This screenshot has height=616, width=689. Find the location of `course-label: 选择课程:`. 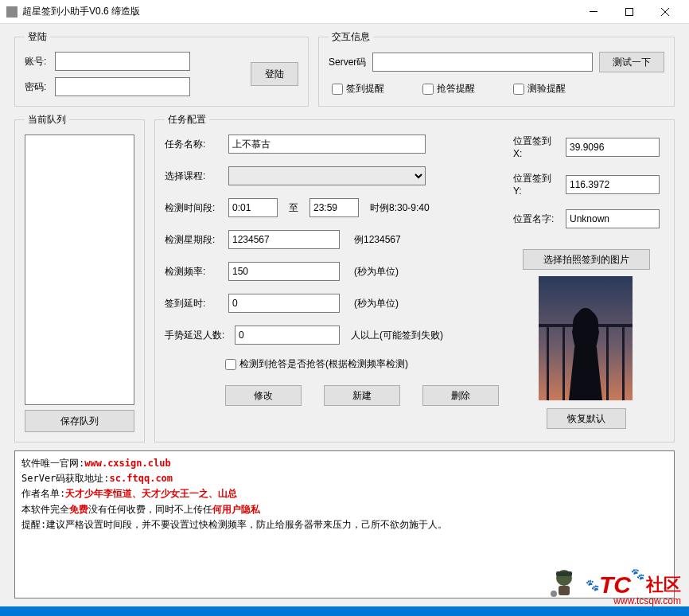

course-label: 选择课程: is located at coordinates (193, 177).